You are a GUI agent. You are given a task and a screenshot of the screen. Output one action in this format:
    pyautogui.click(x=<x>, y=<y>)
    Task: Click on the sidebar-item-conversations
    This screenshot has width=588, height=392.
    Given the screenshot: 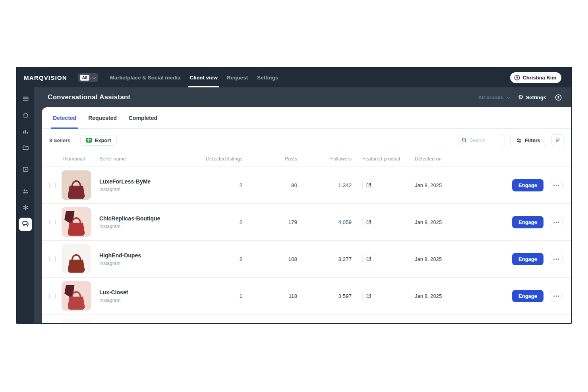 What is the action you would take?
    pyautogui.click(x=25, y=224)
    